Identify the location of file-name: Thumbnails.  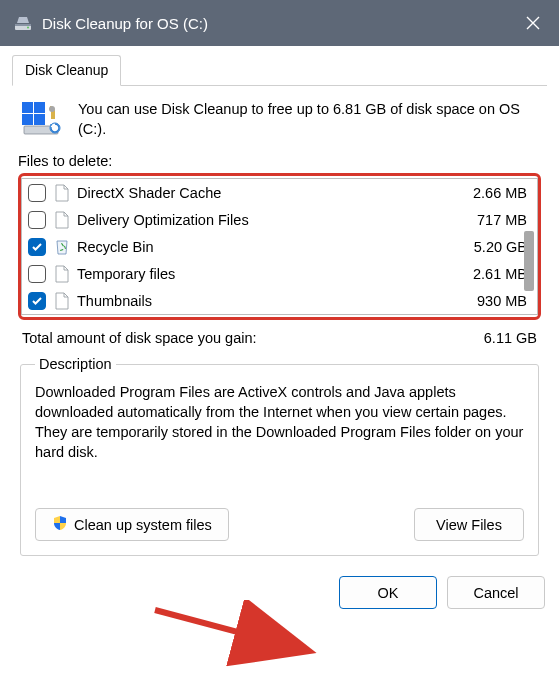
(262, 301).